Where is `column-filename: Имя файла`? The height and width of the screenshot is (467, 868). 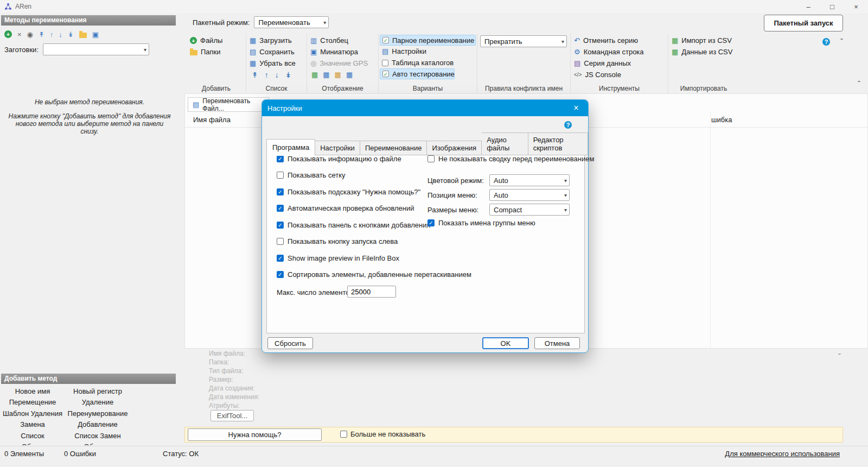 column-filename: Имя файла is located at coordinates (212, 119).